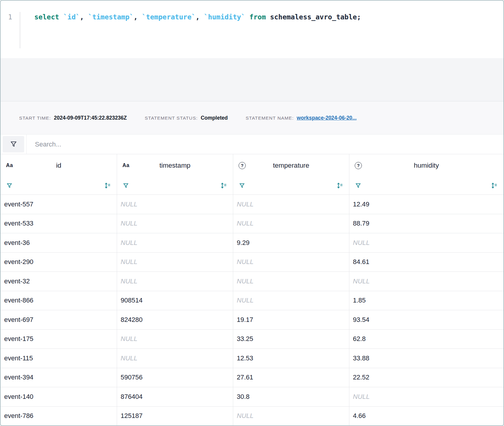  I want to click on funnel-icon, so click(14, 144).